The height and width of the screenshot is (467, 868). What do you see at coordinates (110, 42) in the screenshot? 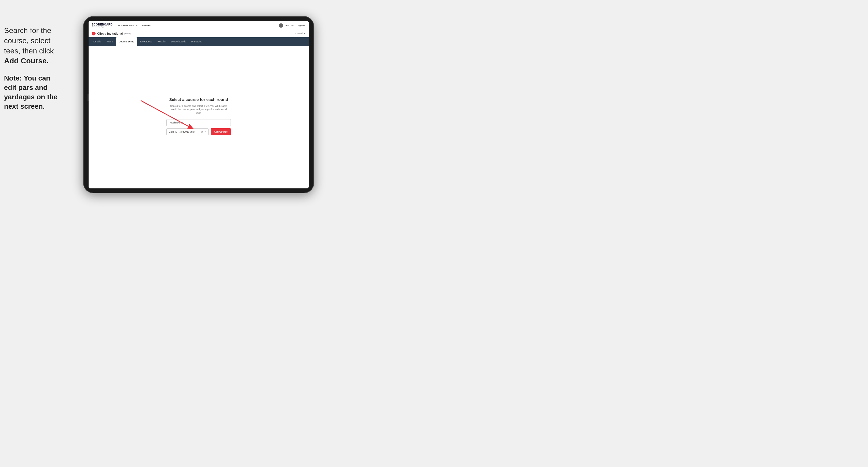
I see `tab-teams: Teams` at bounding box center [110, 42].